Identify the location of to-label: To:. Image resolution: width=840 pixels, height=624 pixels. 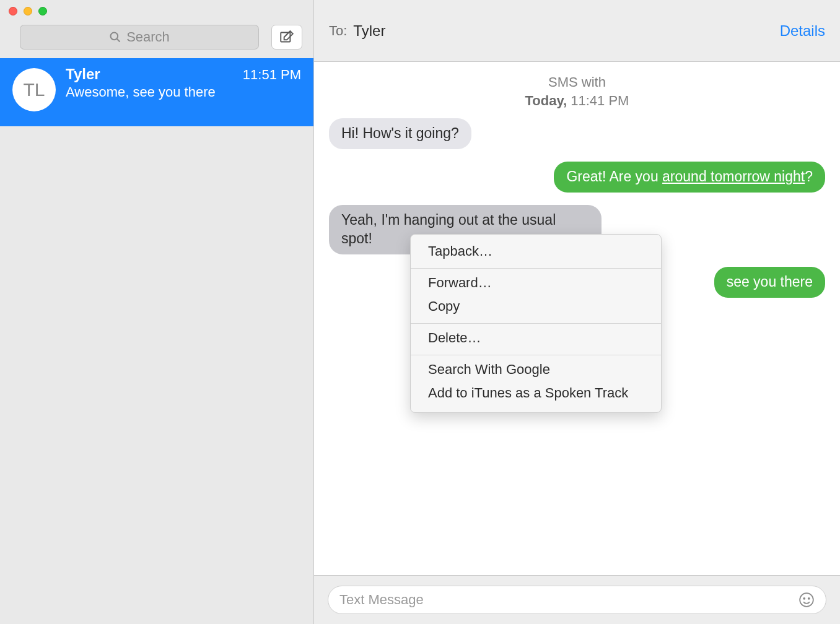
(338, 31).